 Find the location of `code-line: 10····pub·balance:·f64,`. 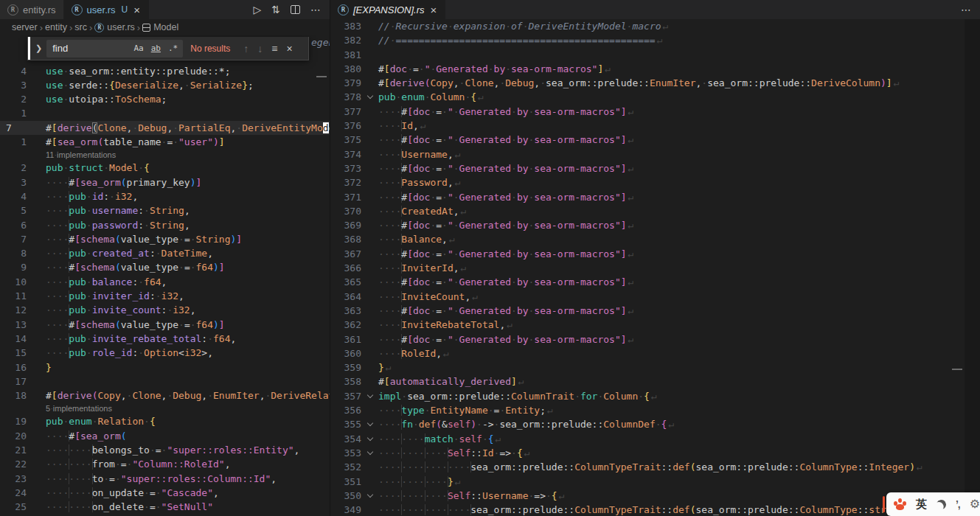

code-line: 10····pub·balance:·f64, is located at coordinates (165, 282).